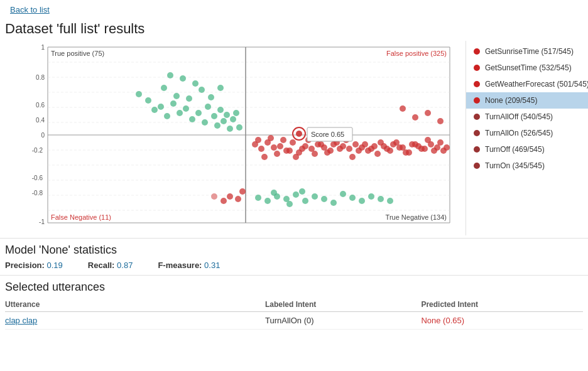 Image resolution: width=588 pixels, height=371 pixels. I want to click on sidebar-dot-getweatherforecast, so click(477, 84).